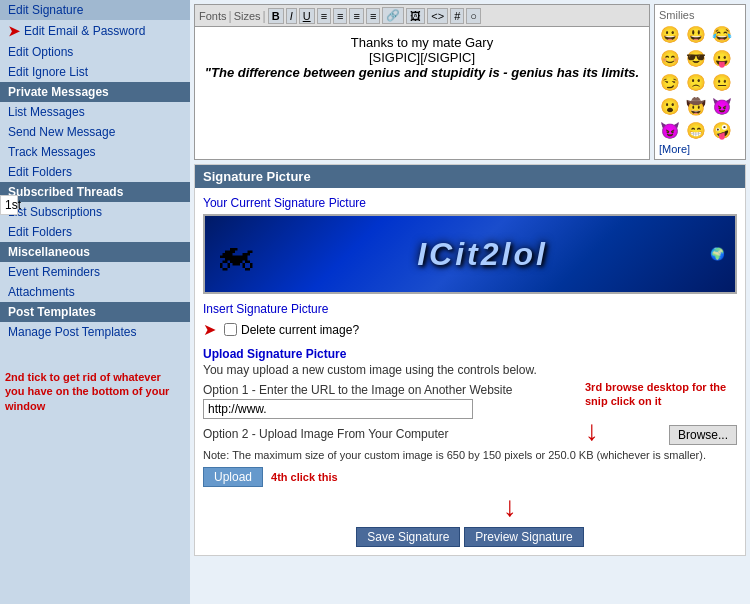 This screenshot has width=750, height=604. Describe the element at coordinates (670, 58) in the screenshot. I see `smiley-4: 😊` at that location.